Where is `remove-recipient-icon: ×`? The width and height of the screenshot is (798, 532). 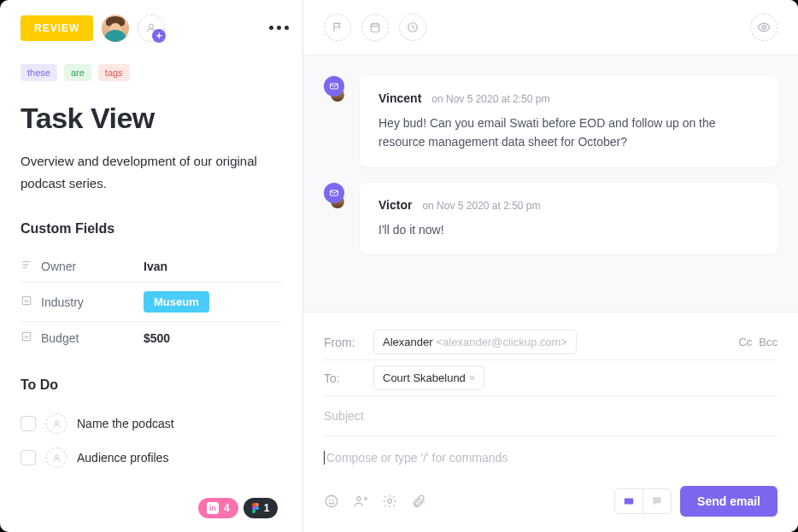
remove-recipient-icon: × is located at coordinates (472, 377).